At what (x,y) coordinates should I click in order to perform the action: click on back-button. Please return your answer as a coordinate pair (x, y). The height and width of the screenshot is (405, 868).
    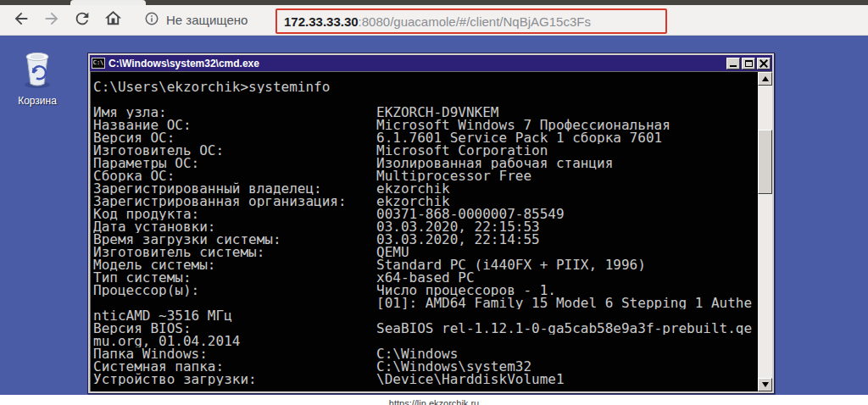
    Looking at the image, I should click on (21, 20).